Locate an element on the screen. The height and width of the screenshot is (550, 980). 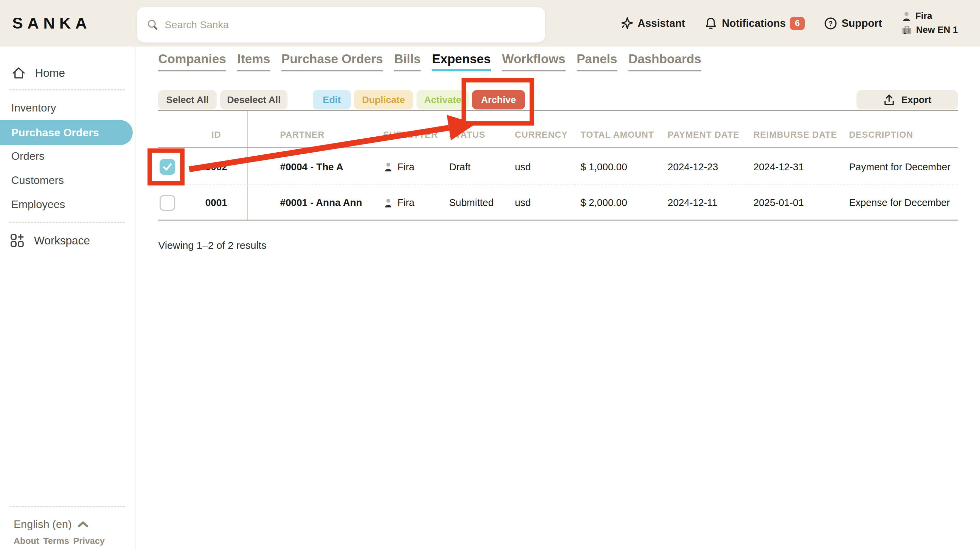
sidebar: Home Inventory Purchase Orders Orders Cu… is located at coordinates (68, 298).